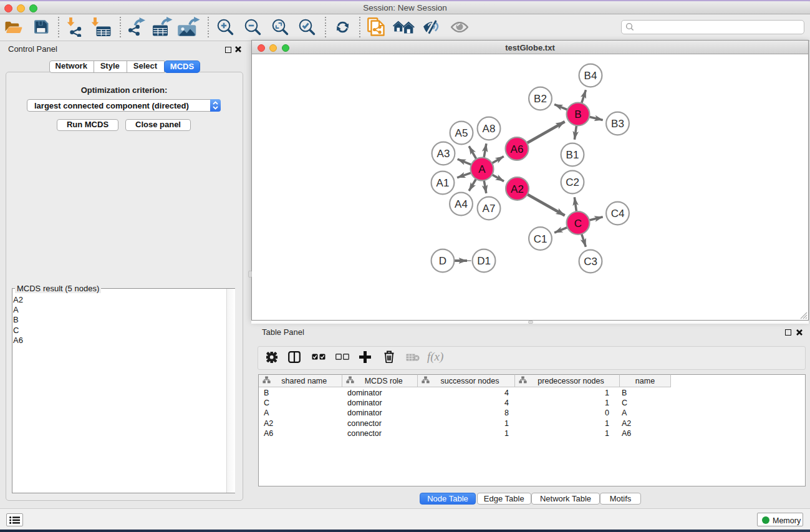  I want to click on svg-text: A3, so click(444, 153).